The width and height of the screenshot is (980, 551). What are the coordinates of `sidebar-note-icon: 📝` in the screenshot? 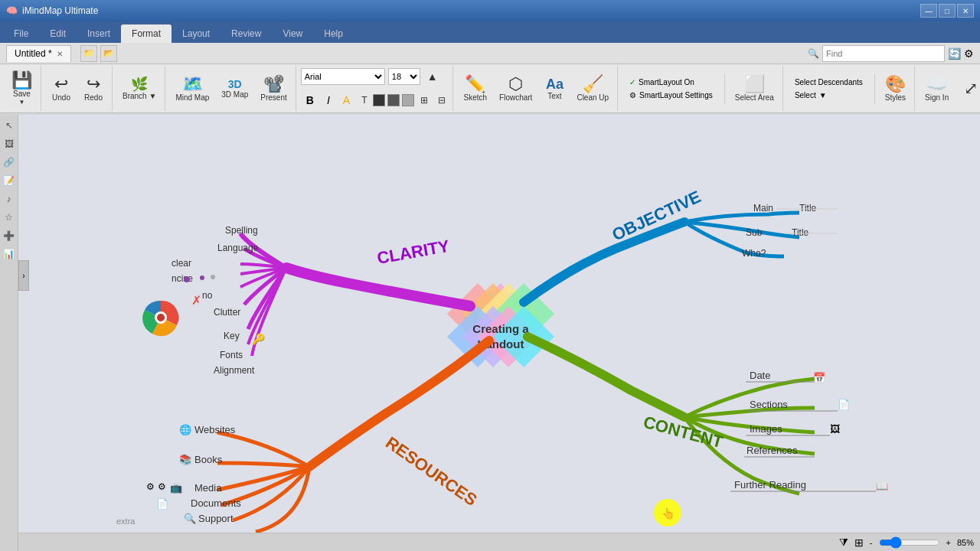 It's located at (9, 181).